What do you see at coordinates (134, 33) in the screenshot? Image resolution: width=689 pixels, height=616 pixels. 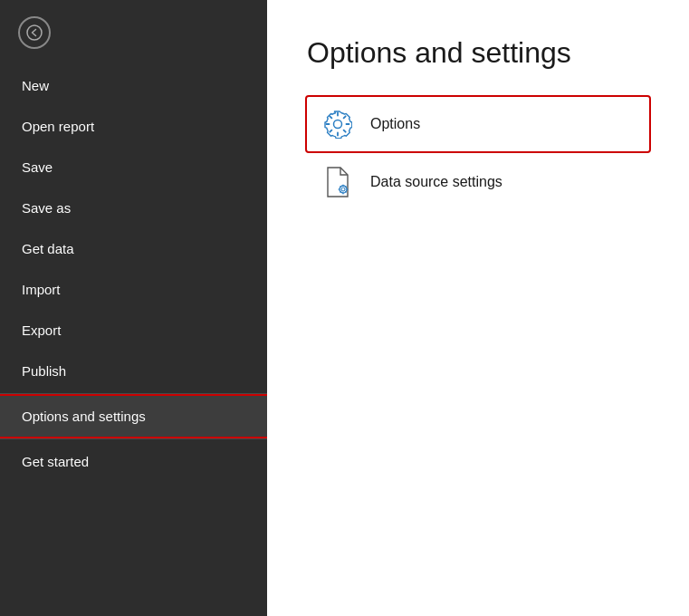 I see `back-button-container` at bounding box center [134, 33].